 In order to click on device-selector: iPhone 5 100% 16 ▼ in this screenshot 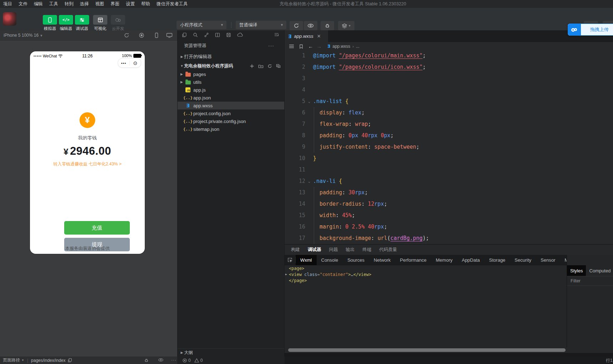, I will do `click(23, 35)`.